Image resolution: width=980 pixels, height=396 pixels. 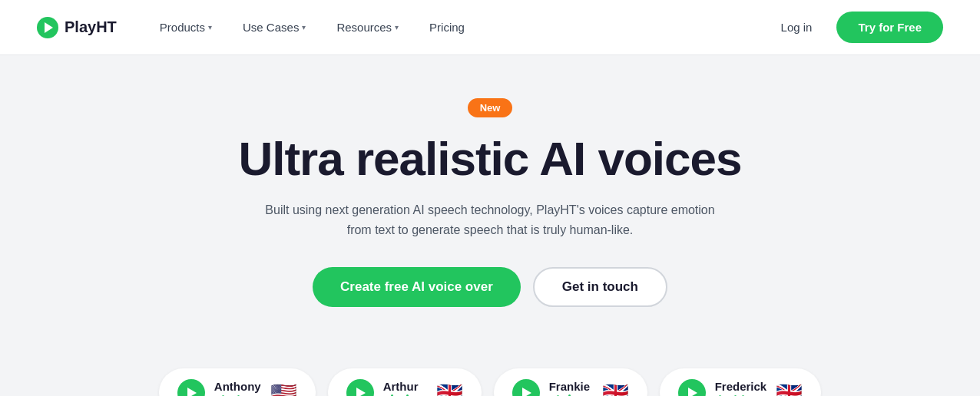 What do you see at coordinates (416, 287) in the screenshot?
I see `create-voiceover-button: Create free AI voice over` at bounding box center [416, 287].